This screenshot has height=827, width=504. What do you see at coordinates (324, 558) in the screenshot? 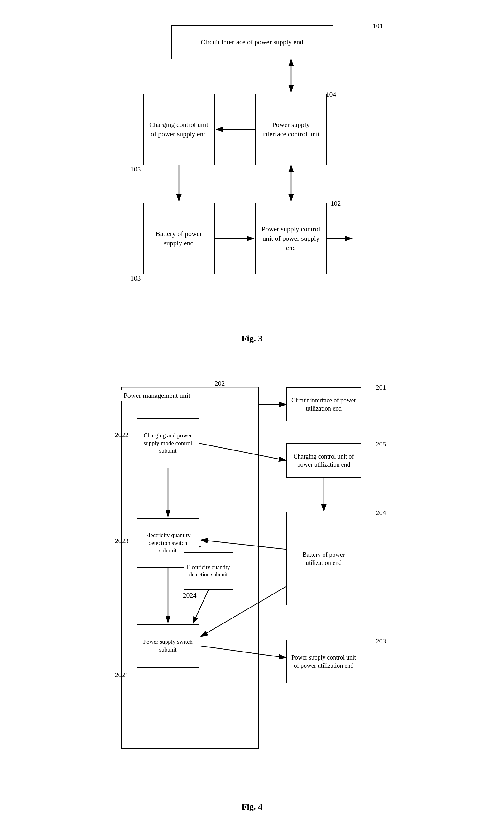
I see `box-204-label: Battery of power utilization end` at bounding box center [324, 558].